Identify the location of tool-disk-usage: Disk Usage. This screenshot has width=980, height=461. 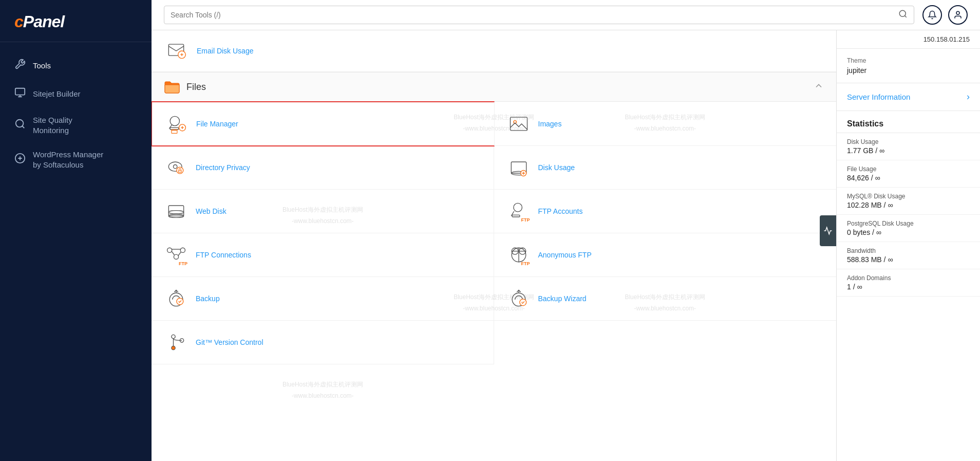
(666, 168).